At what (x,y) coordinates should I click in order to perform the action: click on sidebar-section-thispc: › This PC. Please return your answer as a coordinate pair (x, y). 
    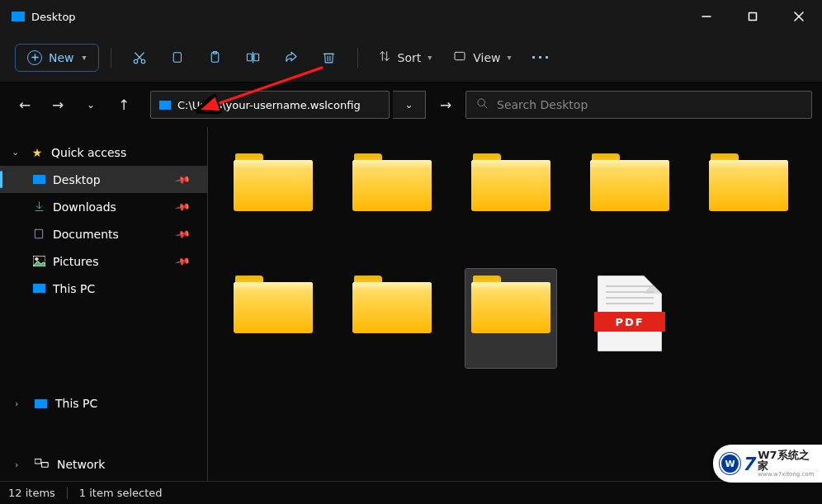
    Looking at the image, I should click on (104, 403).